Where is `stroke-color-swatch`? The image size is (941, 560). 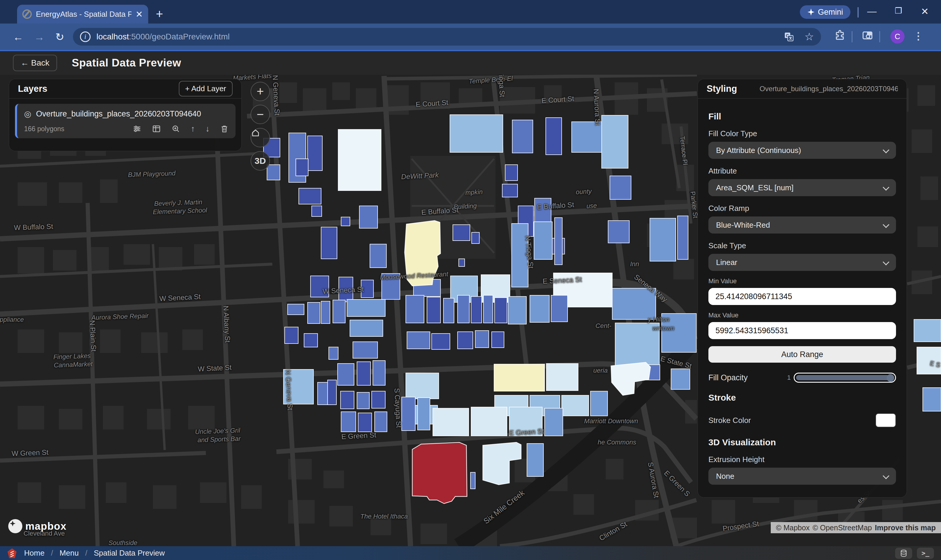 stroke-color-swatch is located at coordinates (886, 420).